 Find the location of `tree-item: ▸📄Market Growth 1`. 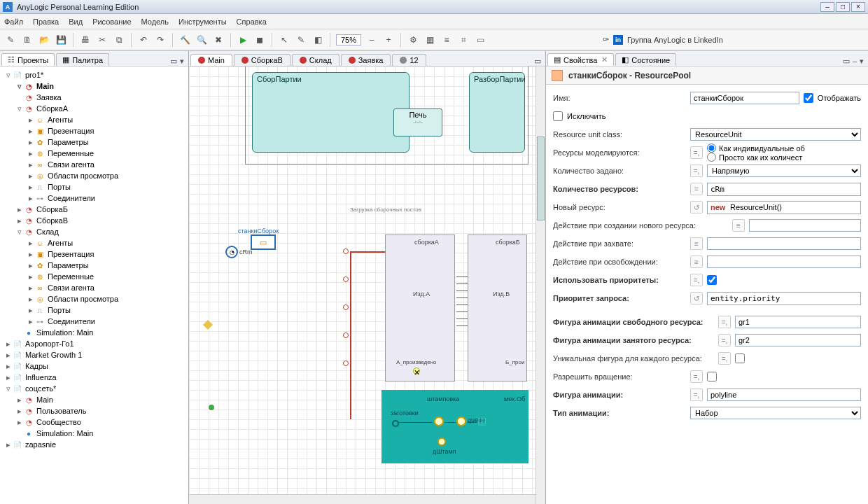

tree-item: ▸📄Market Growth 1 is located at coordinates (94, 355).